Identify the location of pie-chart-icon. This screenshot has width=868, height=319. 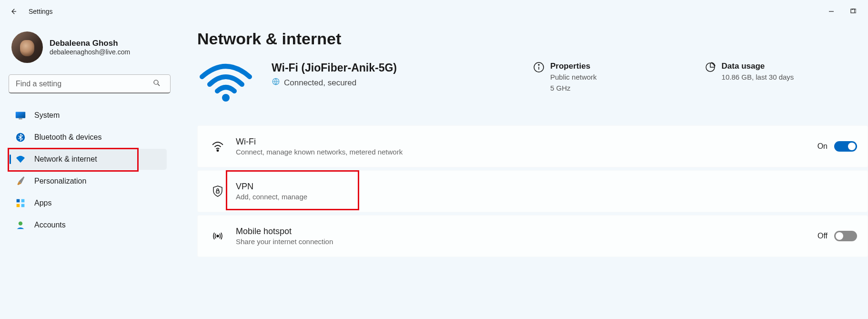
(710, 67).